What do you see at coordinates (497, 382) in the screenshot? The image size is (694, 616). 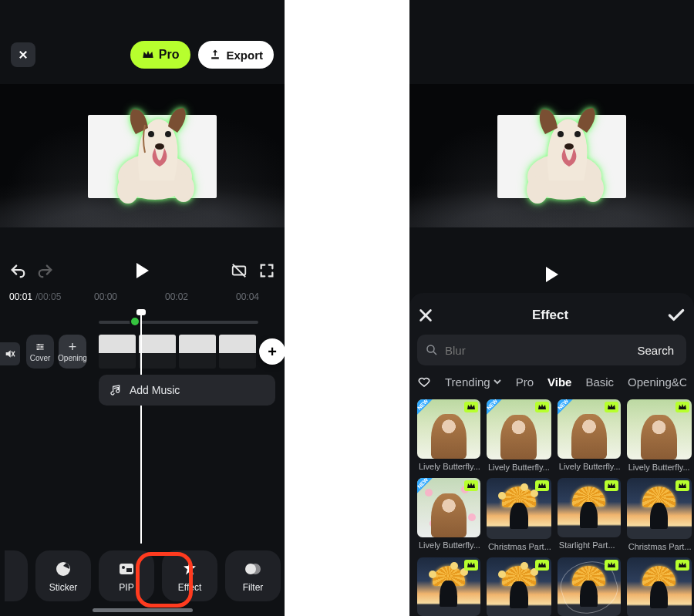 I see `chevron-down-icon` at bounding box center [497, 382].